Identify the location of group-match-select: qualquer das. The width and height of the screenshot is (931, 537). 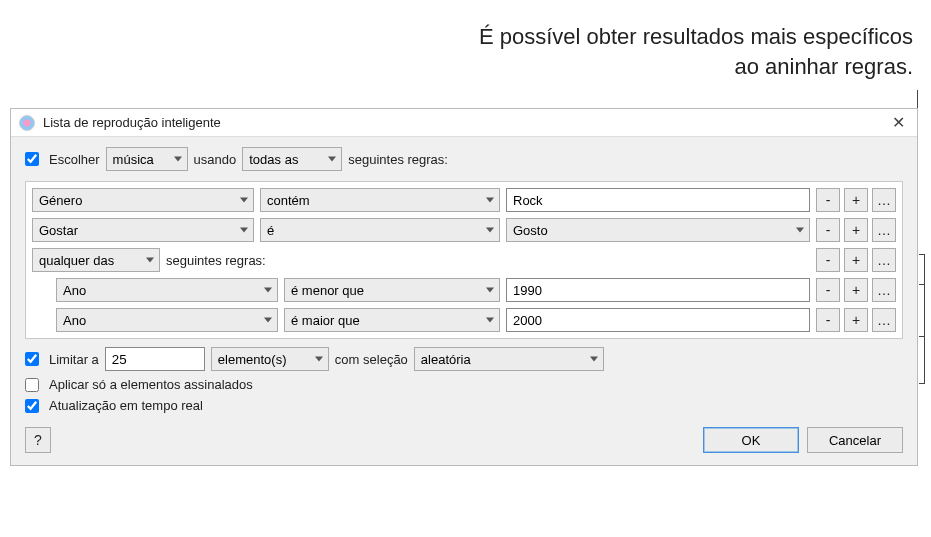
(96, 260).